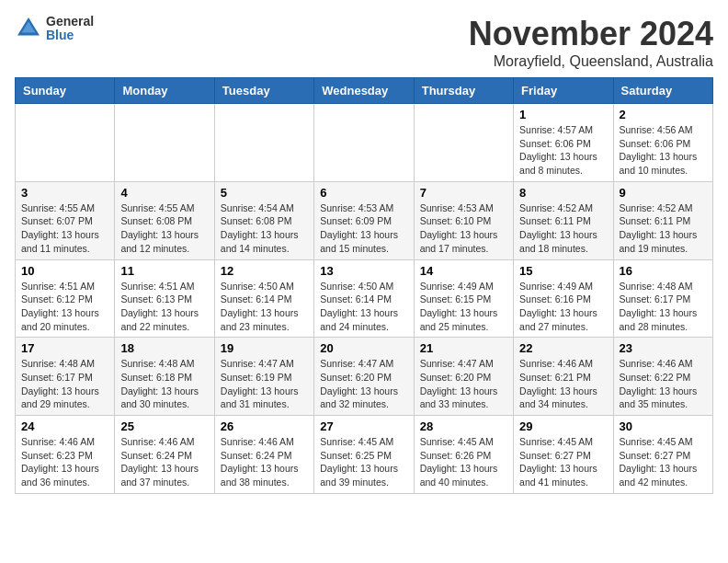  Describe the element at coordinates (364, 91) in the screenshot. I see `weekday-header-row: SundayMondayTuesdayWednesdayThursdayFrid…` at that location.